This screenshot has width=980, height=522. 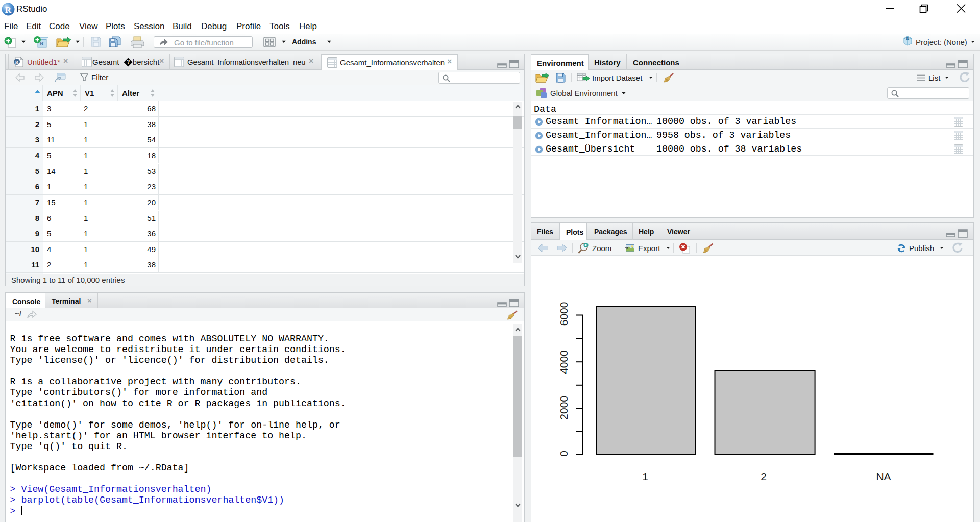 What do you see at coordinates (564, 314) in the screenshot?
I see `svg-text: 6000` at bounding box center [564, 314].